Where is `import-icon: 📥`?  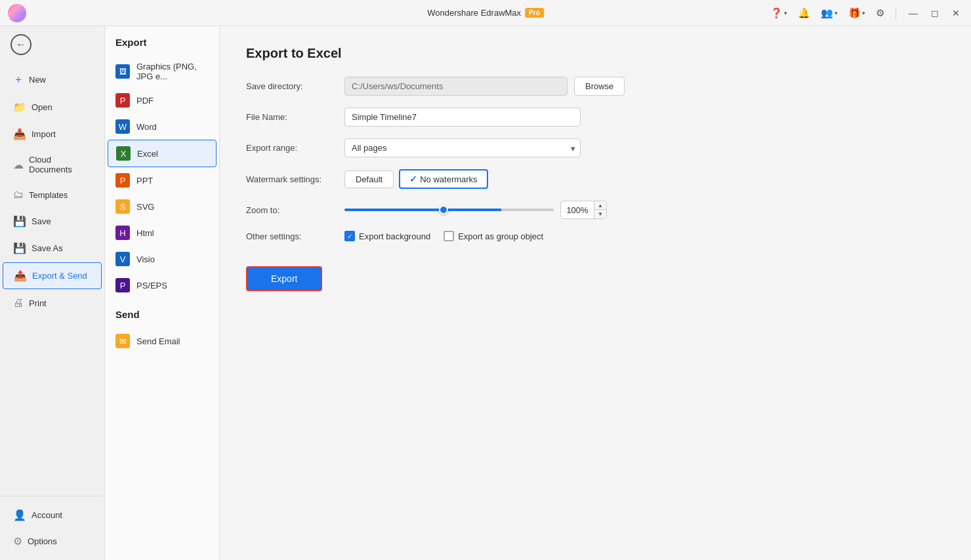
import-icon: 📥 is located at coordinates (20, 134).